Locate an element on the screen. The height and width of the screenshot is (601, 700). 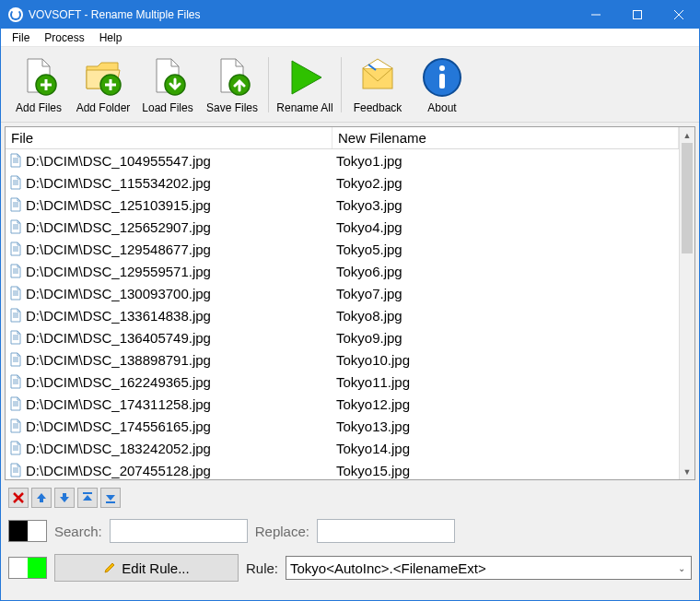
file-path: D:\DCIM\DSC_125652907.jpg is located at coordinates (118, 227).